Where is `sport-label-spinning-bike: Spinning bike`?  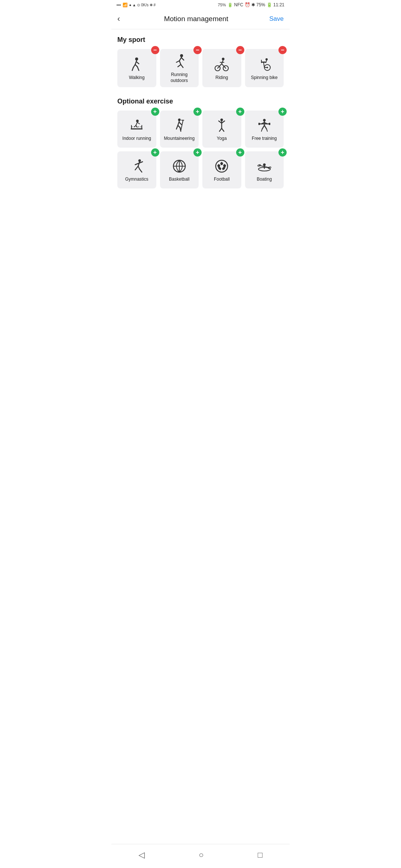
sport-label-spinning-bike: Spinning bike is located at coordinates (264, 78).